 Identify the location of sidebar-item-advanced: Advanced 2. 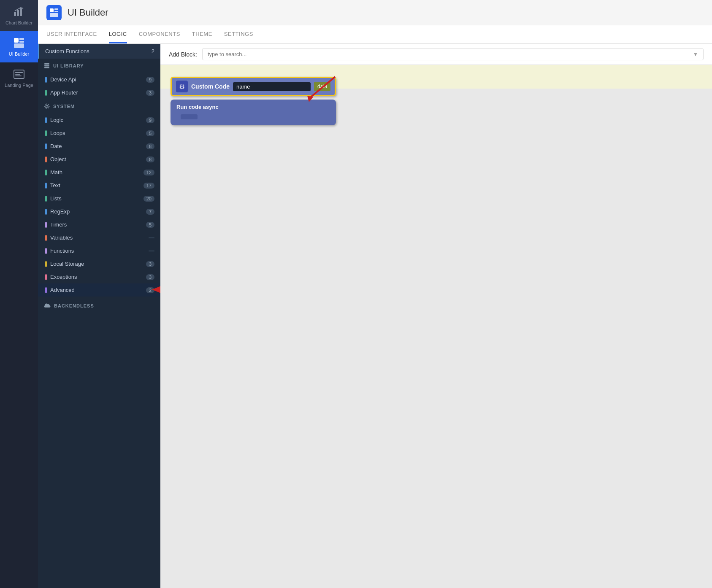
(99, 290).